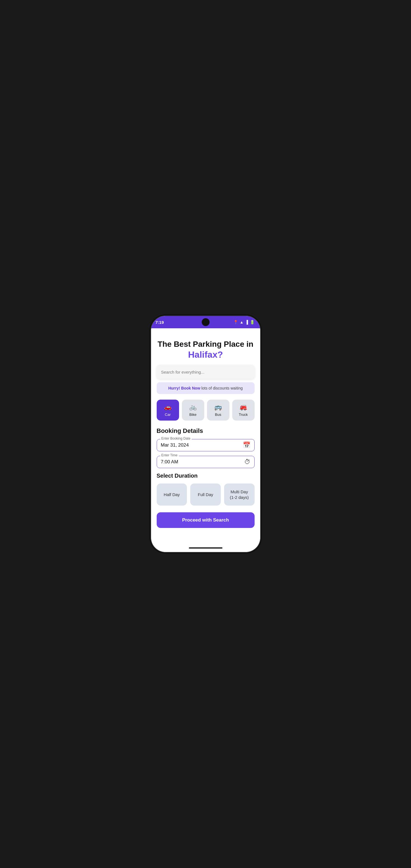 Image resolution: width=411 pixels, height=868 pixels. I want to click on promo-rest: lots of discounts waiting, so click(222, 388).